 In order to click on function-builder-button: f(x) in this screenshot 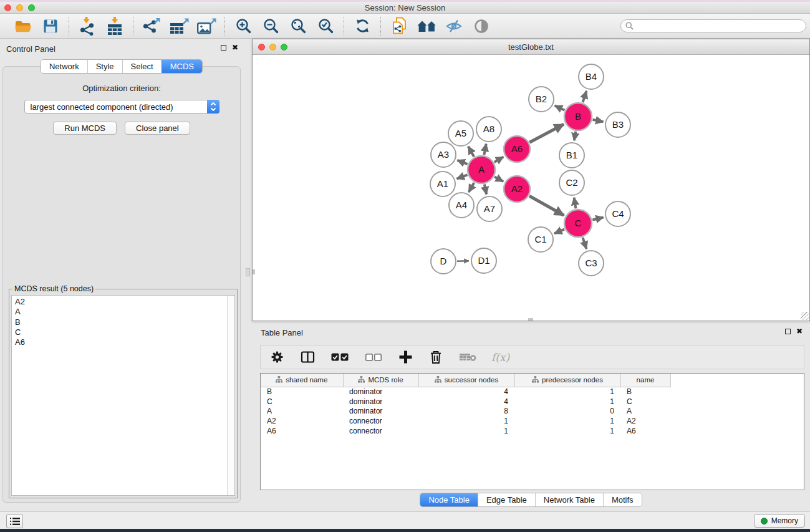, I will do `click(500, 357)`.